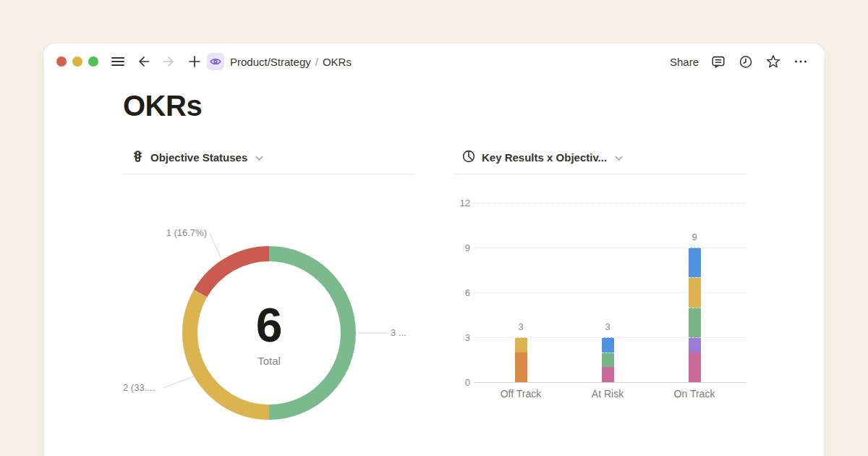 The width and height of the screenshot is (868, 456). Describe the element at coordinates (93, 62) in the screenshot. I see `zoom-window-button` at that location.